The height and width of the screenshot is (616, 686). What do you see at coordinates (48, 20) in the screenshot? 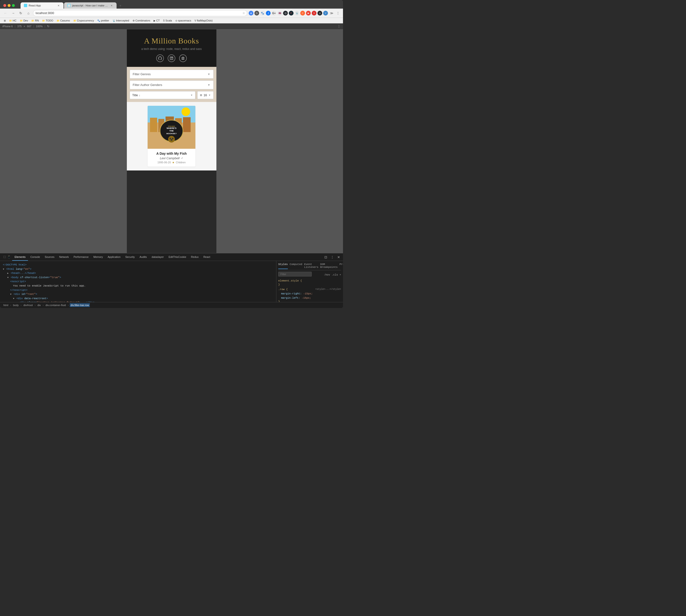
I see `bookmark-todo: 📁 TODO` at bounding box center [48, 20].